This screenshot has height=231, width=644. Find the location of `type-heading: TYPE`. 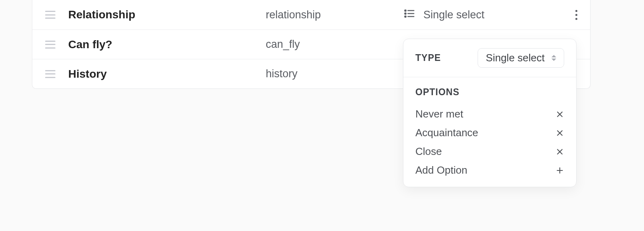

type-heading: TYPE is located at coordinates (428, 58).